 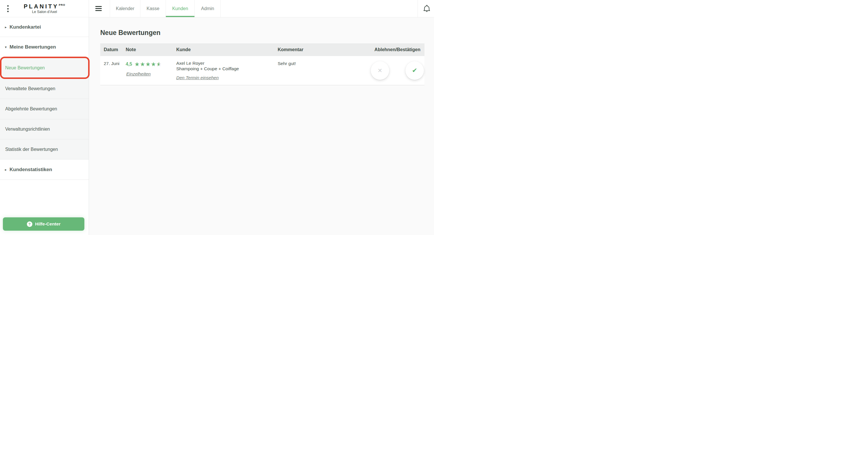 What do you see at coordinates (380, 70) in the screenshot?
I see `cross-icon: ✕` at bounding box center [380, 70].